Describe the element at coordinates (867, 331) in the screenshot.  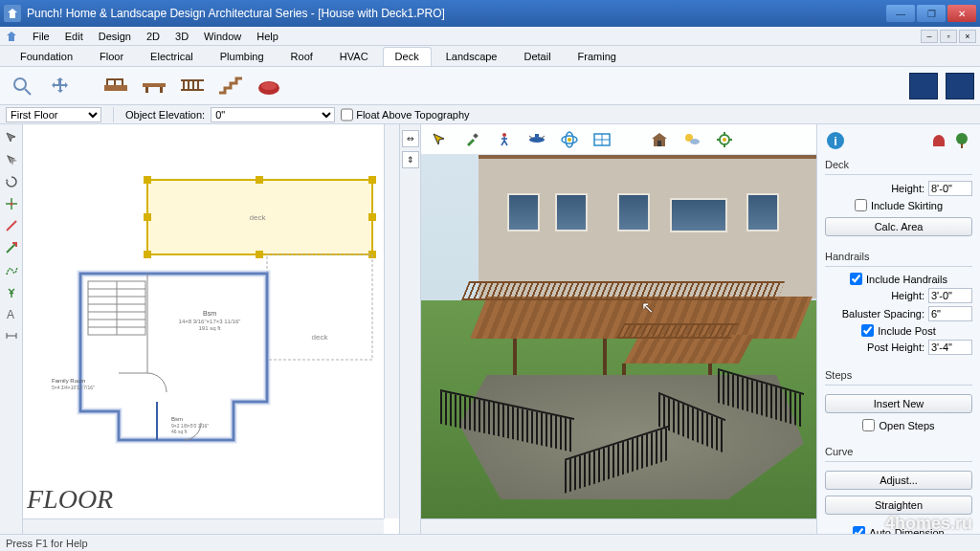
I see `include-post-checkbox` at that location.